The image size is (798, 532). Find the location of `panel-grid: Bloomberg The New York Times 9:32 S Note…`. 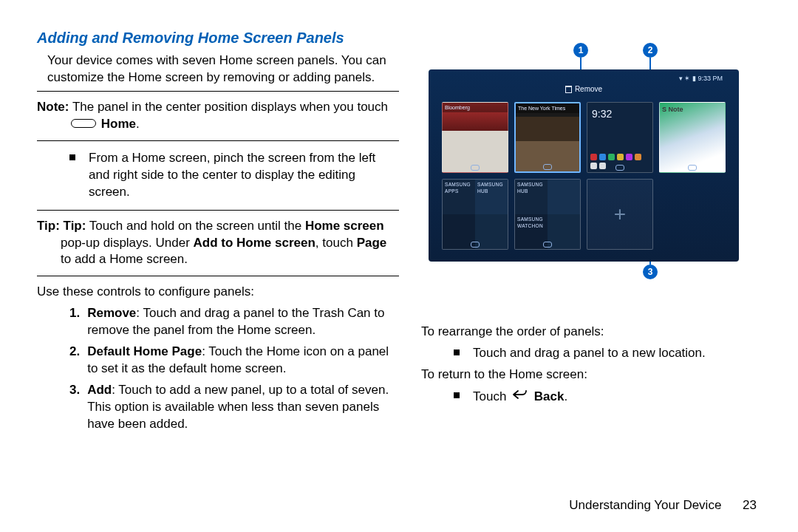

panel-grid: Bloomberg The New York Times 9:32 S Note… is located at coordinates (584, 176).